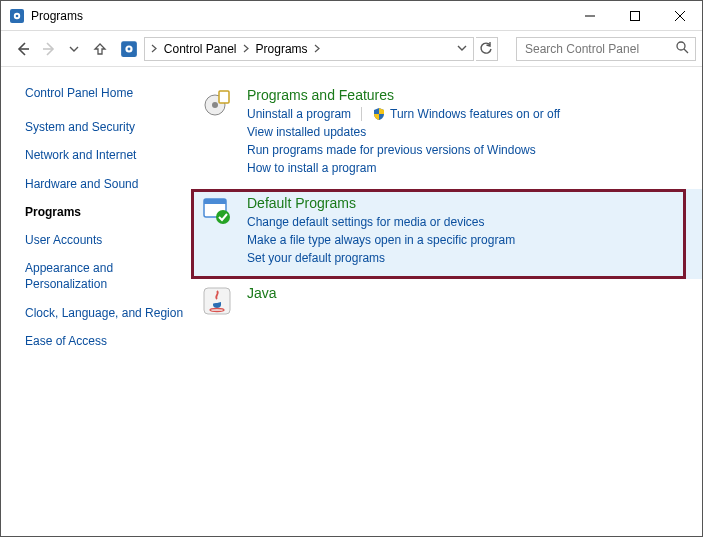 This screenshot has height=537, width=703. I want to click on section-default-programs: Default Programs Change default settings…, so click(446, 234).